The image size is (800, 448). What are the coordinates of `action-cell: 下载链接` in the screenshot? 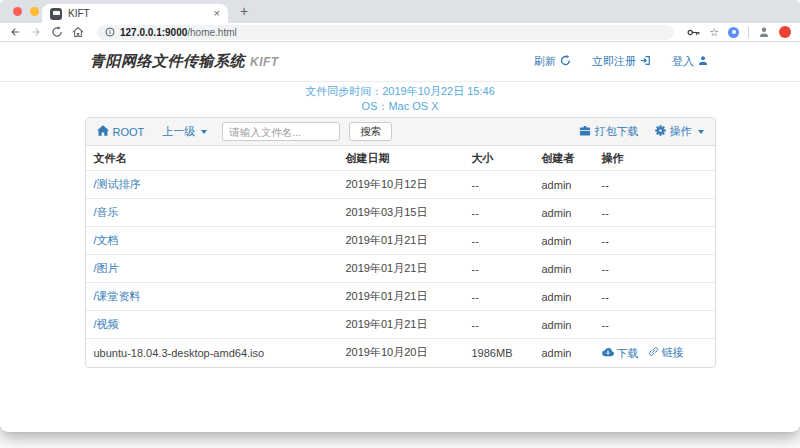 It's located at (654, 353).